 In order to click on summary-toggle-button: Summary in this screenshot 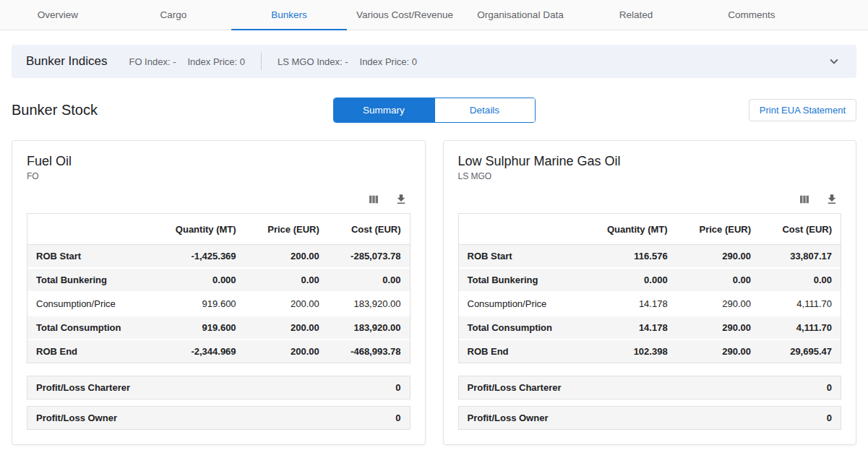, I will do `click(384, 110)`.